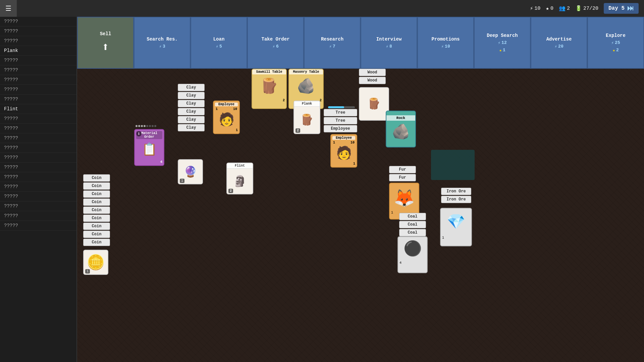 Image resolution: width=644 pixels, height=362 pixels. What do you see at coordinates (235, 109) in the screenshot?
I see `emp-num-right-1: 10` at bounding box center [235, 109].